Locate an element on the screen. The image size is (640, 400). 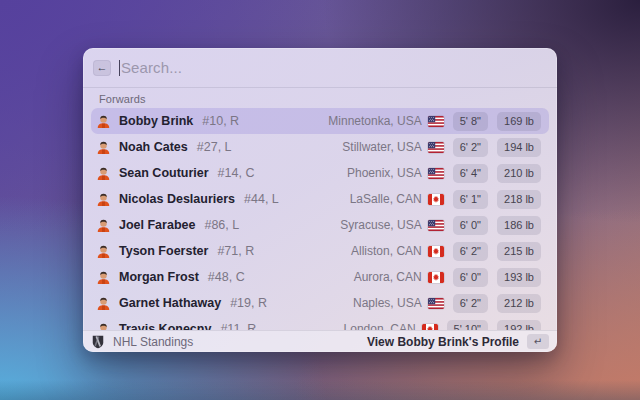
player-row: Tyson Foerster #71, R Alliston, CAN 6' 2… is located at coordinates (320, 251).